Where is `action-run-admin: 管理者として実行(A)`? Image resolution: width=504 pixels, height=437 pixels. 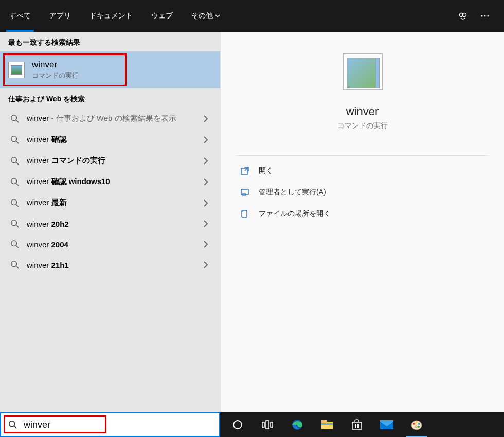 action-run-admin: 管理者として実行(A) is located at coordinates (362, 192).